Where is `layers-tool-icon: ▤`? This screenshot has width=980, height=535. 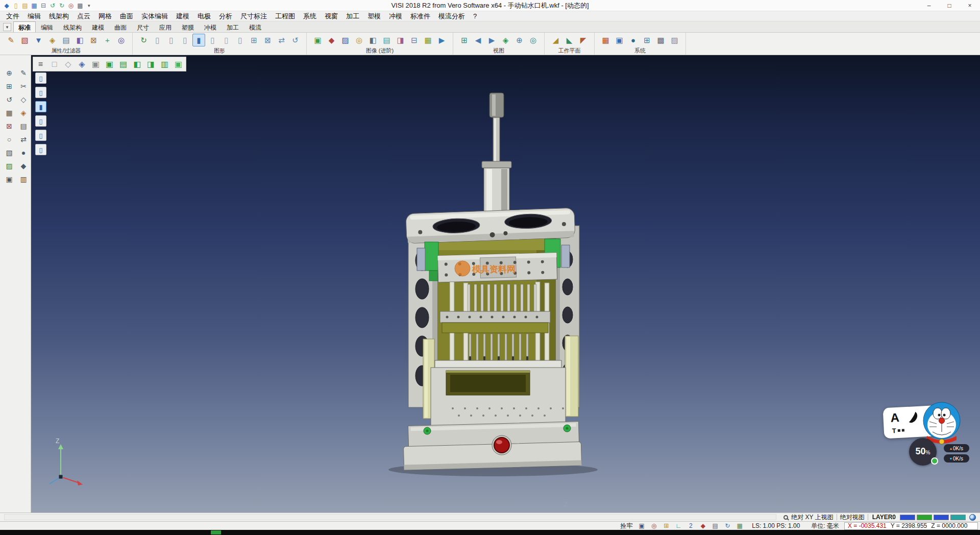
layers-tool-icon: ▤ is located at coordinates (23, 126).